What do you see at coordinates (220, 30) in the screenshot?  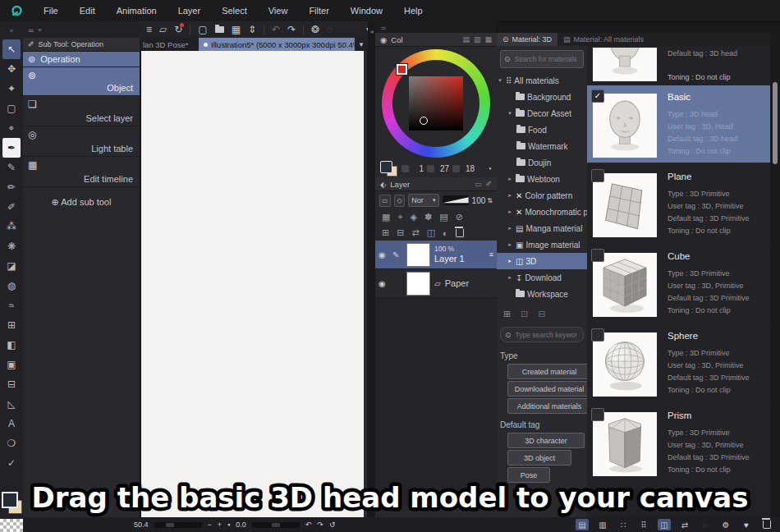 I see `open-file-icon` at bounding box center [220, 30].